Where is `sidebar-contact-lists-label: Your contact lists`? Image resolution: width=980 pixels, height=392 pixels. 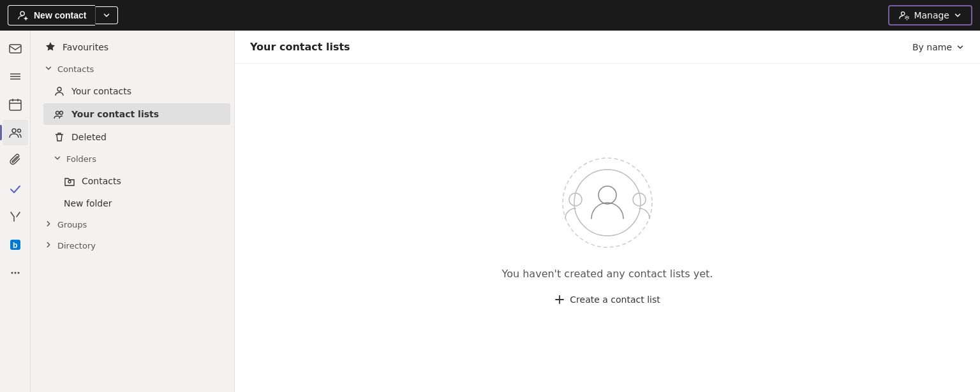
sidebar-contact-lists-label: Your contact lists is located at coordinates (115, 114).